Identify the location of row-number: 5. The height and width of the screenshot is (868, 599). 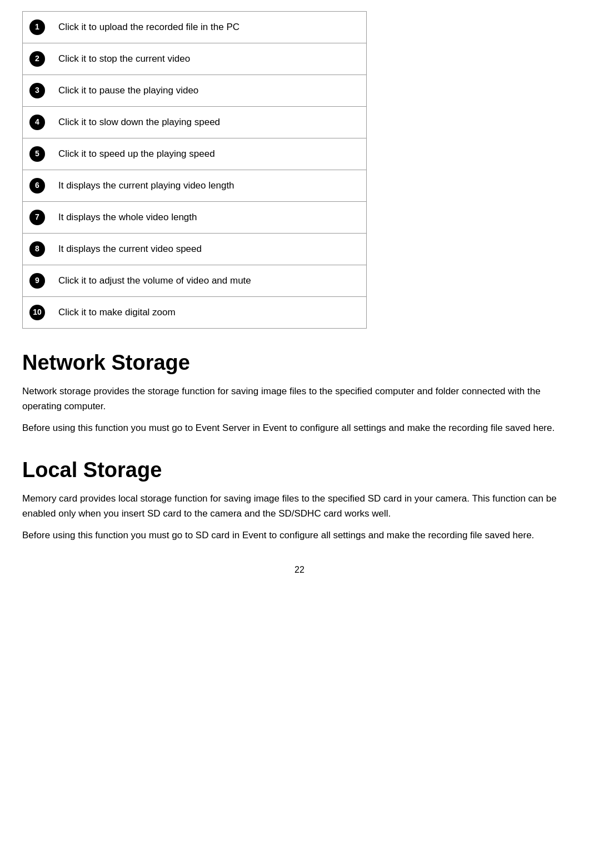
(38, 155).